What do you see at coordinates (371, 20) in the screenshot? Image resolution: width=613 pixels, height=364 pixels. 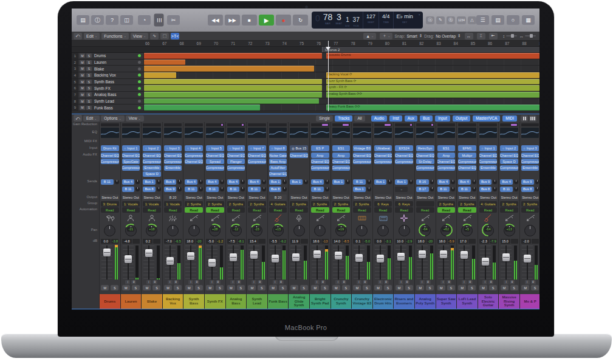 I see `lcd-tempo: 127KEEP` at bounding box center [371, 20].